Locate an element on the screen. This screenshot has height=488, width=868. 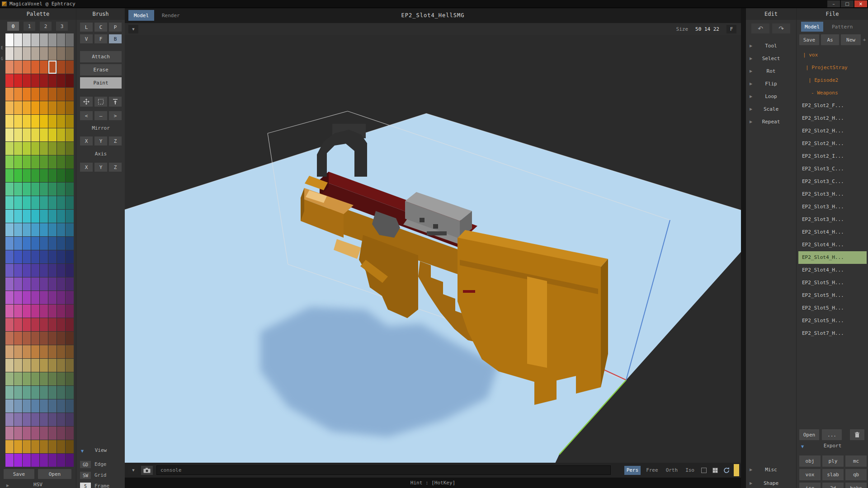
file-item: EP2_Slot3_C... is located at coordinates (833, 182).